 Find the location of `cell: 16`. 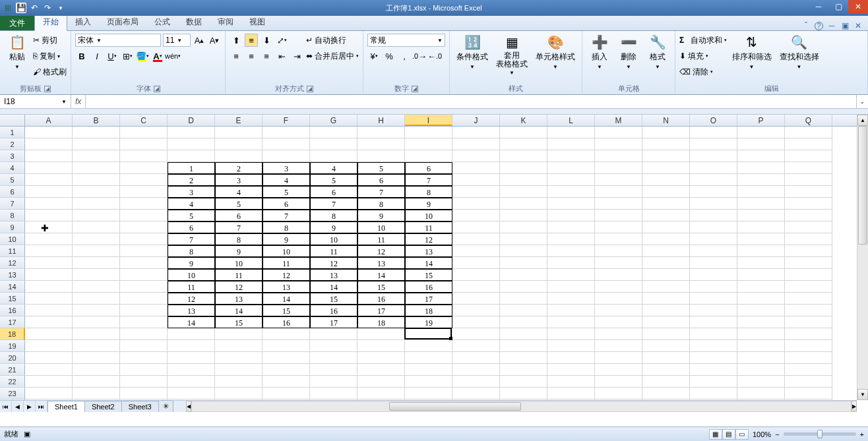

cell: 16 is located at coordinates (381, 299).